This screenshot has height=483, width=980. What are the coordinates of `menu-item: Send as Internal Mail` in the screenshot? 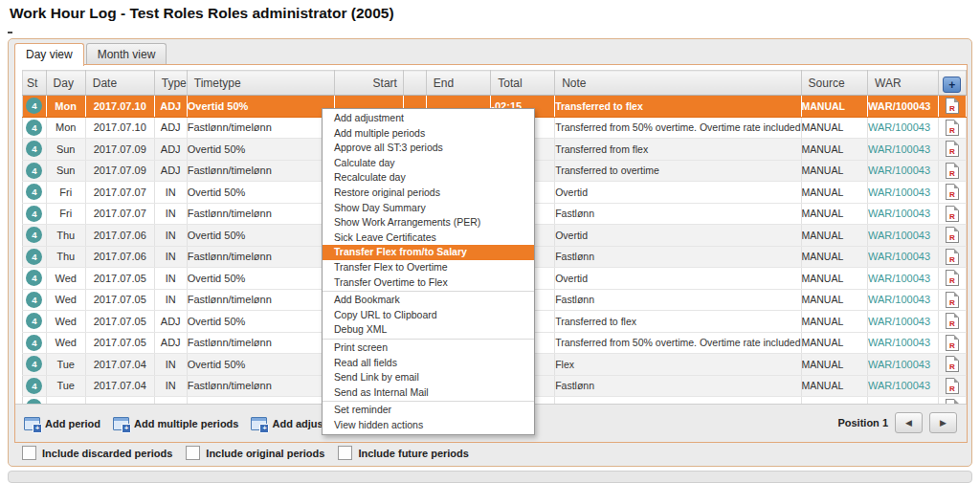 It's located at (429, 393).